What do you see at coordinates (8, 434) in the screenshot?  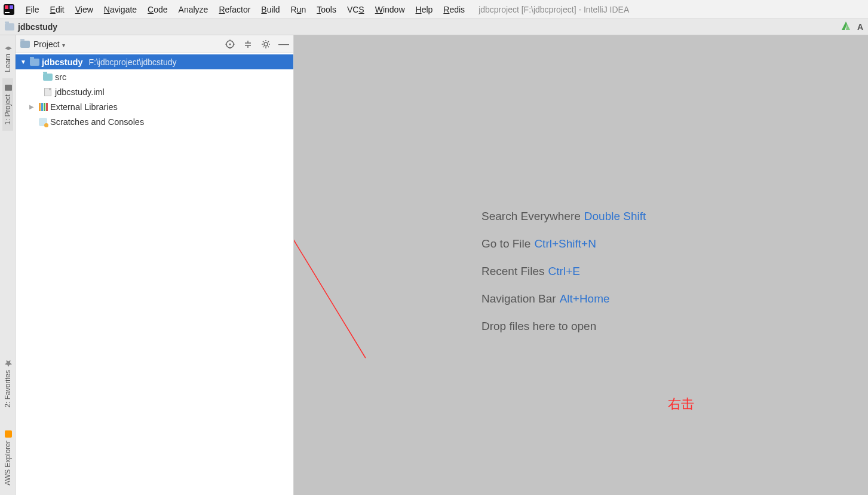 I see `aws-icon` at bounding box center [8, 434].